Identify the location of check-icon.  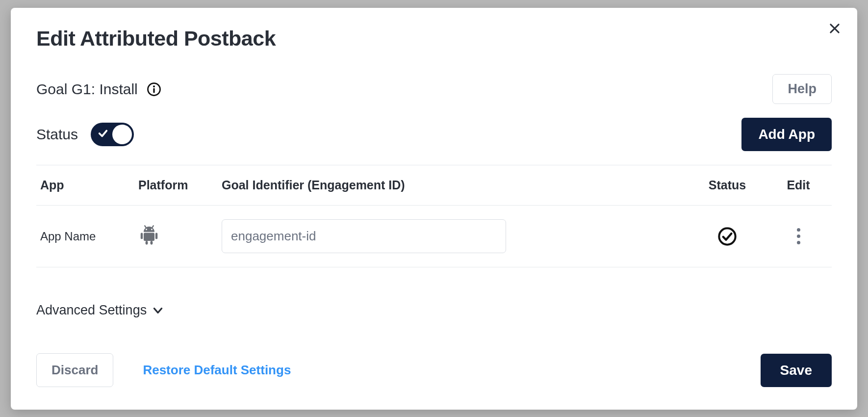
(103, 134).